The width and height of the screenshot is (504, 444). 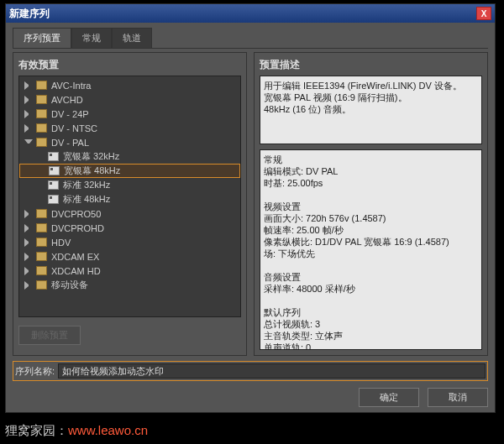 What do you see at coordinates (371, 183) in the screenshot?
I see `detail-line: 时基: 25.00fps` at bounding box center [371, 183].